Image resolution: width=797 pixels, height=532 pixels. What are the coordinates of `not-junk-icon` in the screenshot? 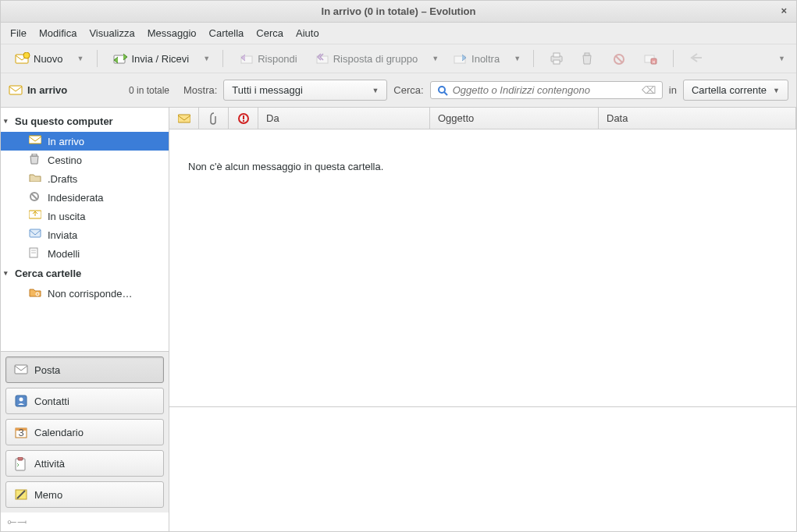 It's located at (650, 59).